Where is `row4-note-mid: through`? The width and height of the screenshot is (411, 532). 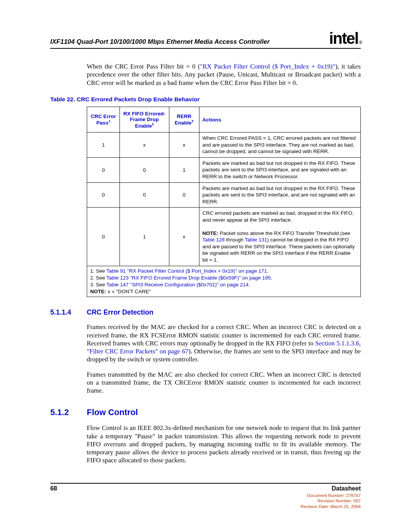
row4-note-mid: through is located at coordinates (234, 240).